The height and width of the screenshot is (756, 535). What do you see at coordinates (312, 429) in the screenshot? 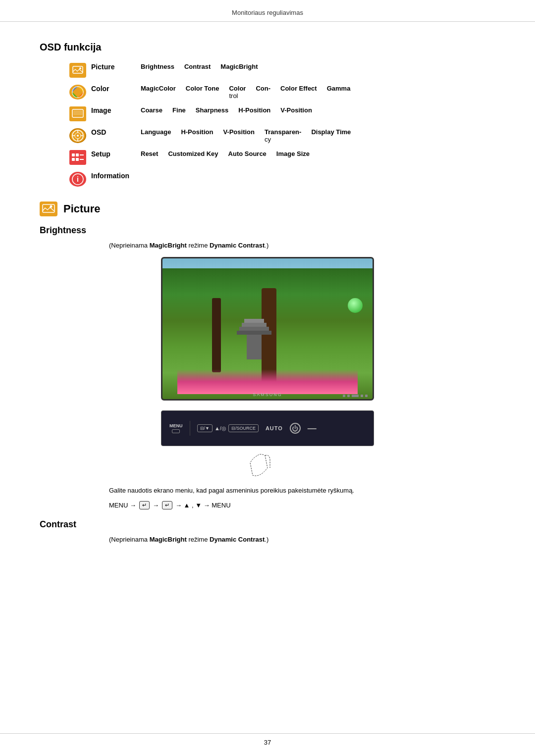
I see `minus-btn: —` at bounding box center [312, 429].